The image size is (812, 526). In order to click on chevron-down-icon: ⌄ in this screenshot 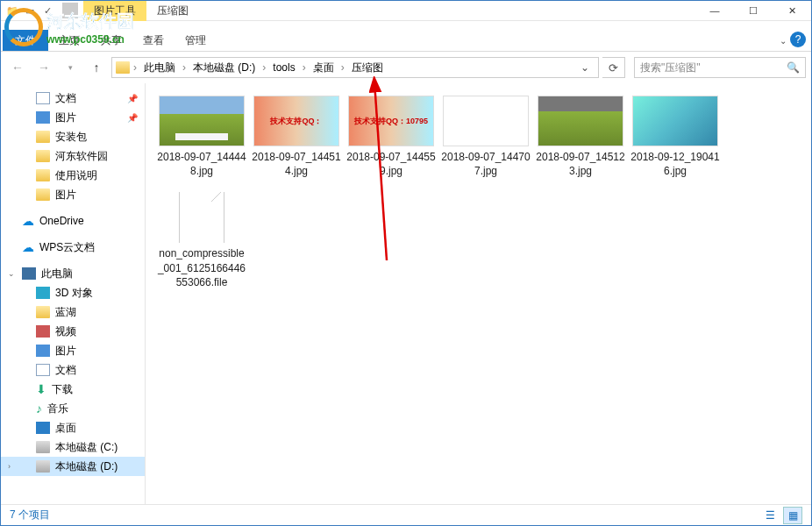, I will do `click(11, 274)`.